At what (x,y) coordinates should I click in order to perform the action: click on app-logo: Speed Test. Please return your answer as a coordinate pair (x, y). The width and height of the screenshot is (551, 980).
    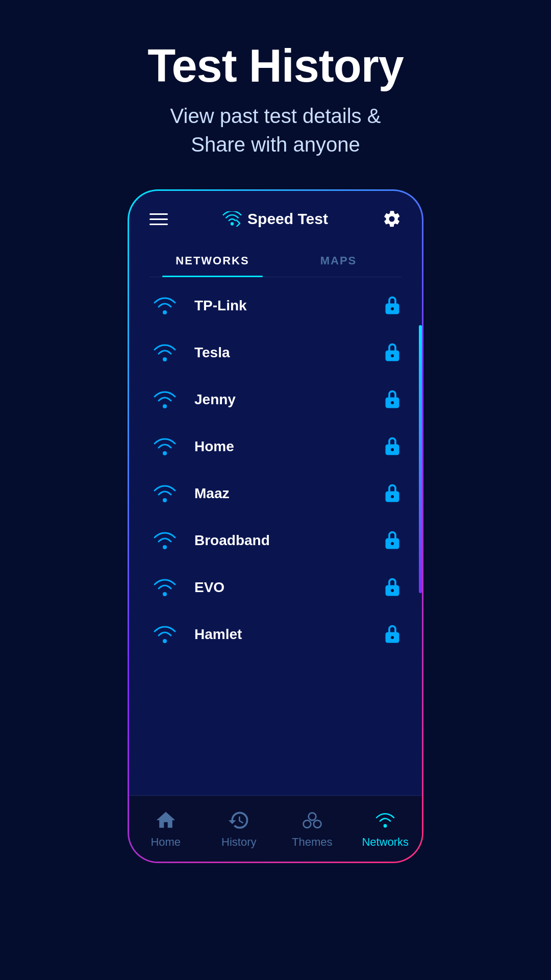
    Looking at the image, I should click on (275, 219).